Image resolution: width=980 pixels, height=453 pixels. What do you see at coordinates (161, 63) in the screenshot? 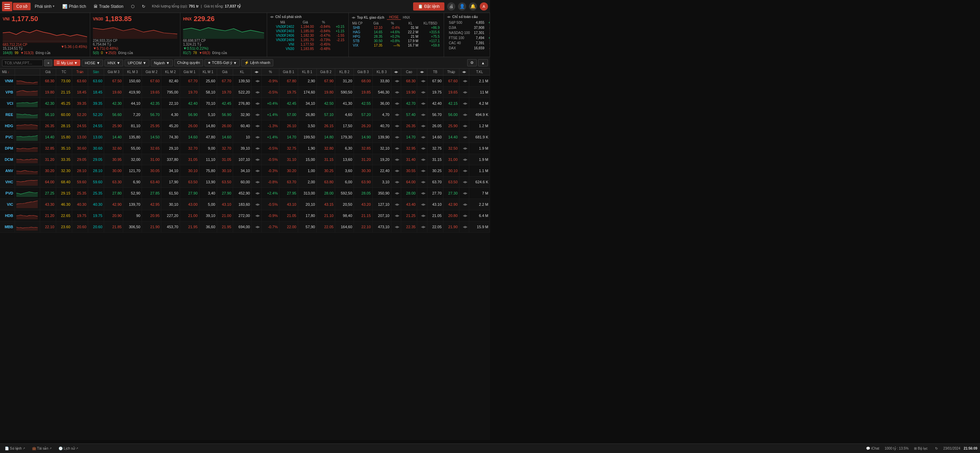
I see `nganh-button: Ngành ▼` at bounding box center [161, 63].